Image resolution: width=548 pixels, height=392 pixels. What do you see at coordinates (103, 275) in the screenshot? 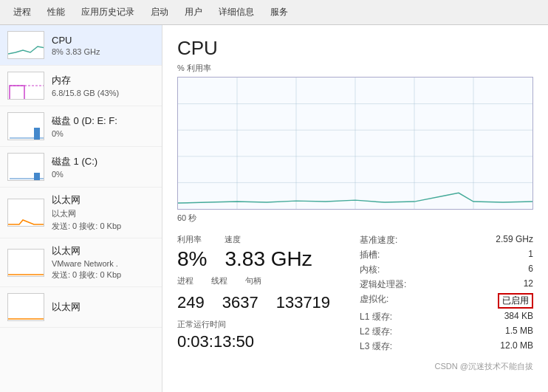
I see `eth1-sidebar-subtitle2: 发送: 0 接收: 0 Kbp` at bounding box center [103, 275].